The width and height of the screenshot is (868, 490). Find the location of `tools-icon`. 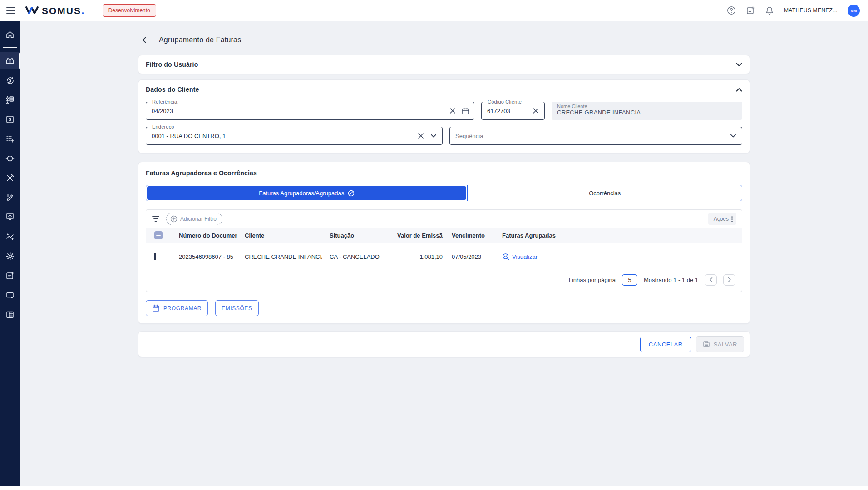

tools-icon is located at coordinates (10, 178).